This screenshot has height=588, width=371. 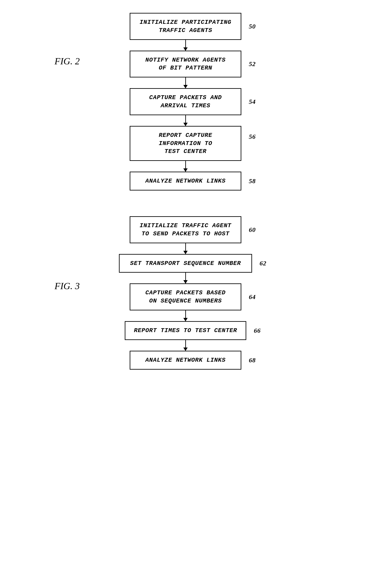 What do you see at coordinates (186, 69) in the screenshot?
I see `fig2-step-52: NOTIFY NETWORK AGENTSOF BIT PATTERN 52` at bounding box center [186, 69].